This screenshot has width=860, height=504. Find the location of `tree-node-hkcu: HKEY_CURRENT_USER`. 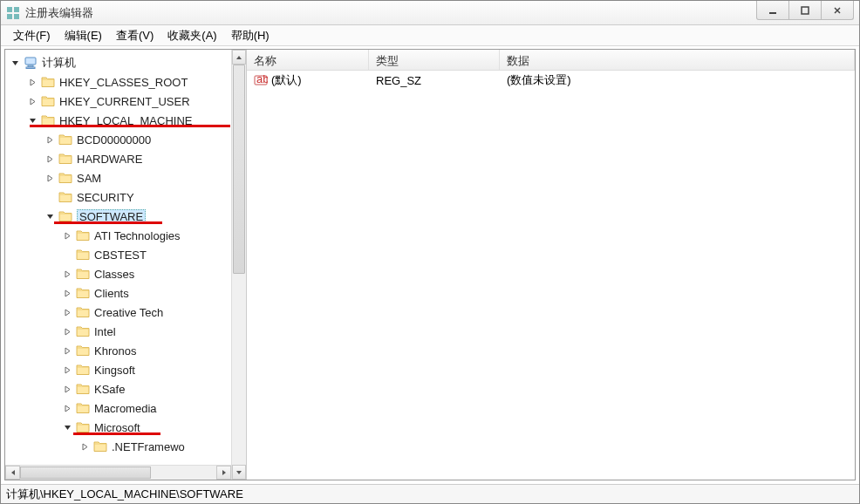

tree-node-hkcu: HKEY_CURRENT_USER is located at coordinates (126, 101).